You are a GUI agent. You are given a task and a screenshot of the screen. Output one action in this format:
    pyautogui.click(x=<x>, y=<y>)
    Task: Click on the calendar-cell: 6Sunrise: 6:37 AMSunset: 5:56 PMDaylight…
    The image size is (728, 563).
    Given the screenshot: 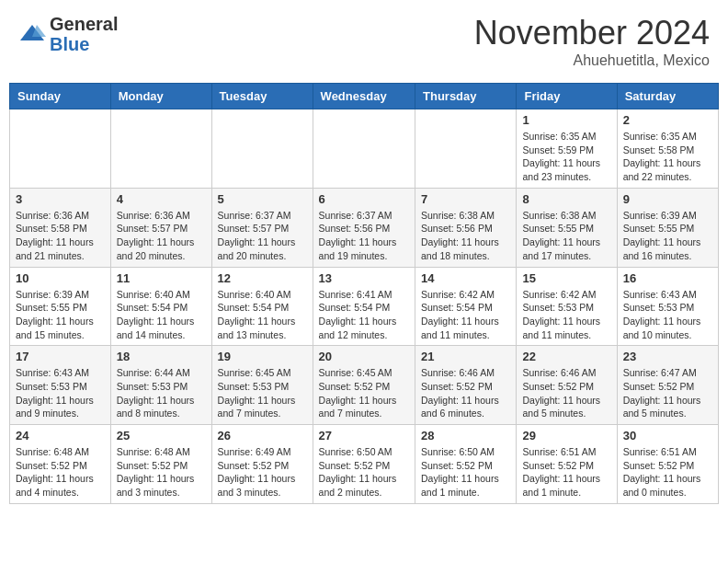 What is the action you would take?
    pyautogui.click(x=364, y=227)
    